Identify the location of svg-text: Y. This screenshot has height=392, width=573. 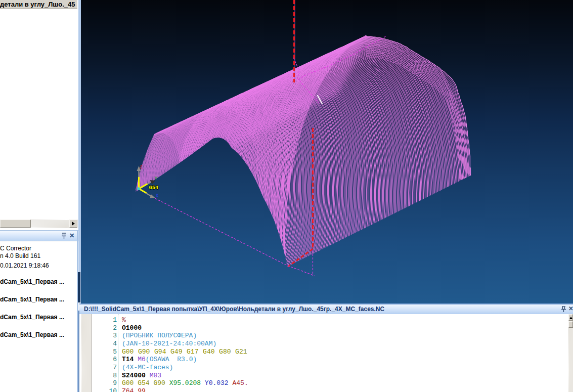
(156, 179).